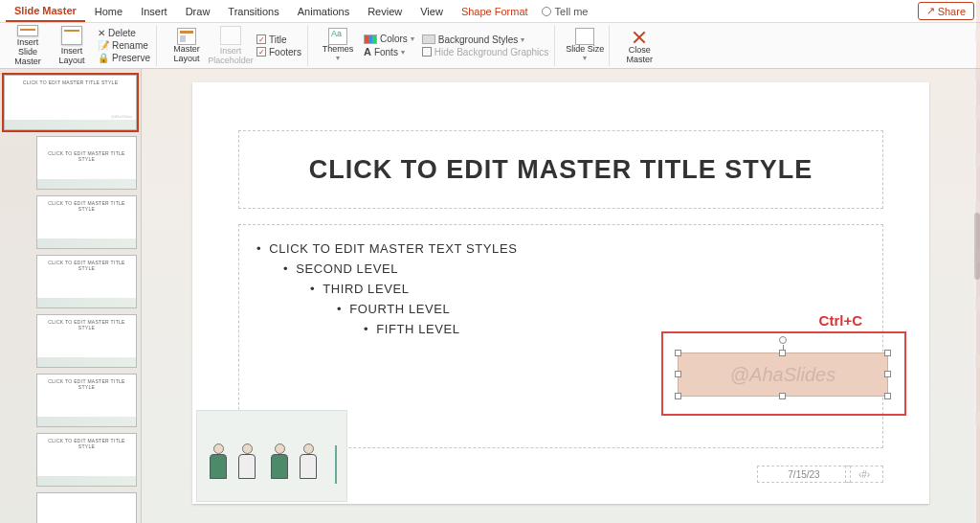  Describe the element at coordinates (71, 296) in the screenshot. I see `thumbnail-pane: 1 CLICK TO EDIT MASTER TITLE STYLE @AhaS…` at that location.